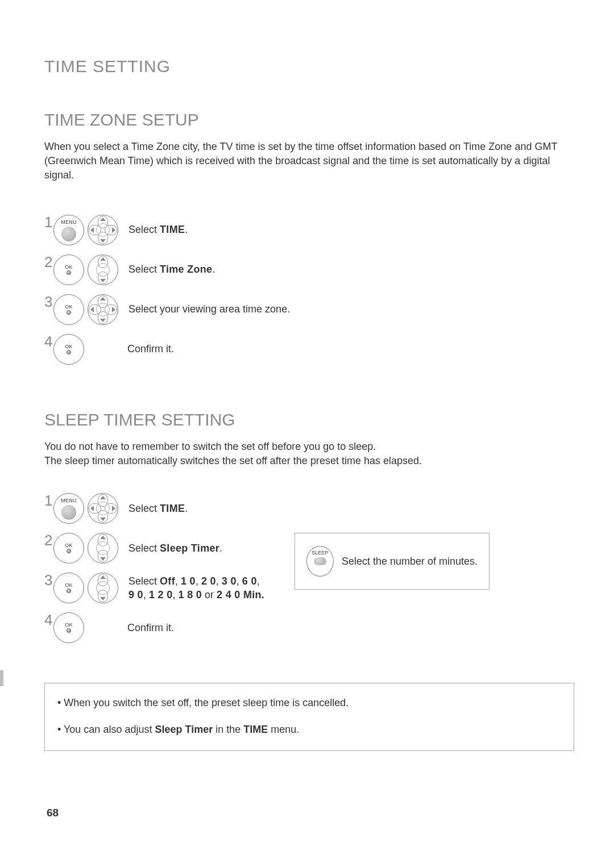  What do you see at coordinates (2, 678) in the screenshot?
I see `page-edge-tab` at bounding box center [2, 678].